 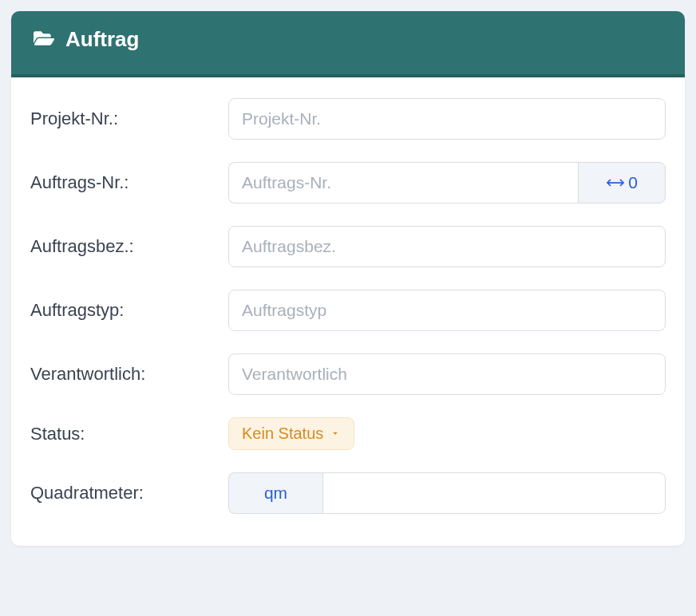 I want to click on folder-open-icon, so click(x=44, y=40).